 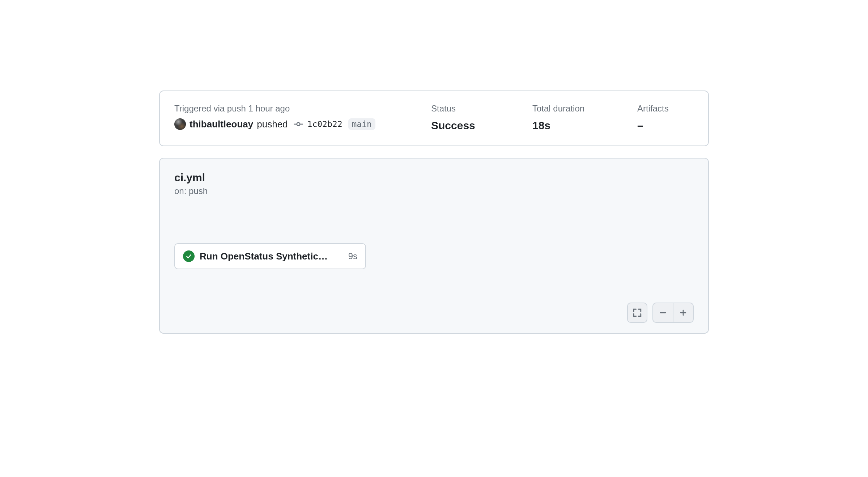 What do you see at coordinates (434, 178) in the screenshot?
I see `workflow-file-name: ci.yml` at bounding box center [434, 178].